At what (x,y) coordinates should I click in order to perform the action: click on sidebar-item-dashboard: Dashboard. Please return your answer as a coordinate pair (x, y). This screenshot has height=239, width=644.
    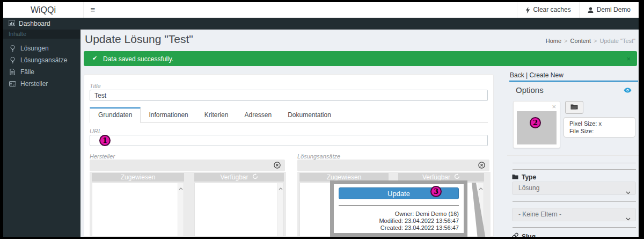
    Looking at the image, I should click on (30, 24).